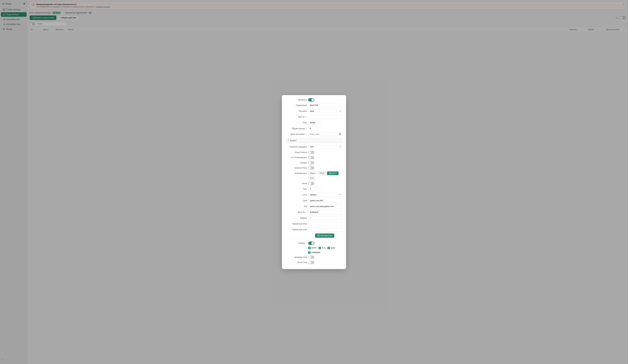  I want to click on note-label: Примечание, so click(296, 105).